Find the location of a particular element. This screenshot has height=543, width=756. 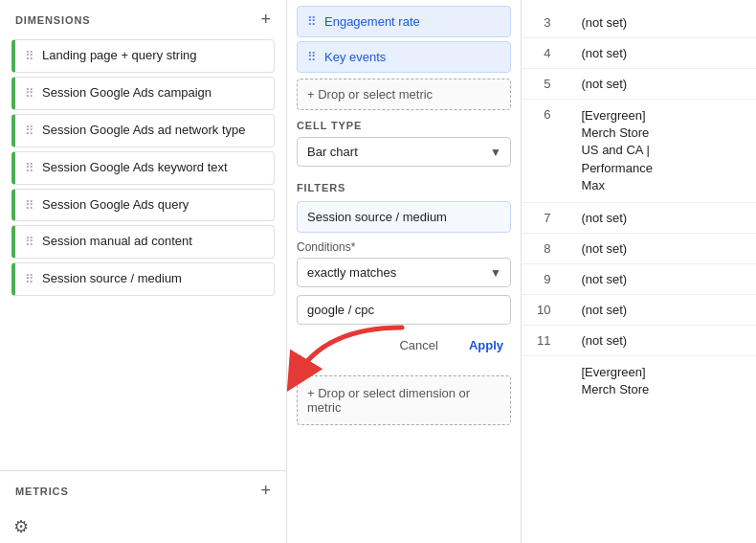

table-row: 4(not set) is located at coordinates (639, 54).